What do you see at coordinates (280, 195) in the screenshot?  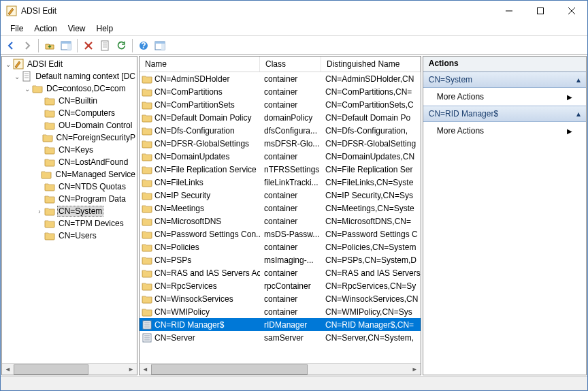 I see `list-row: CN=IP SecuritycontainerCN=IP Security,CN…` at bounding box center [280, 195].